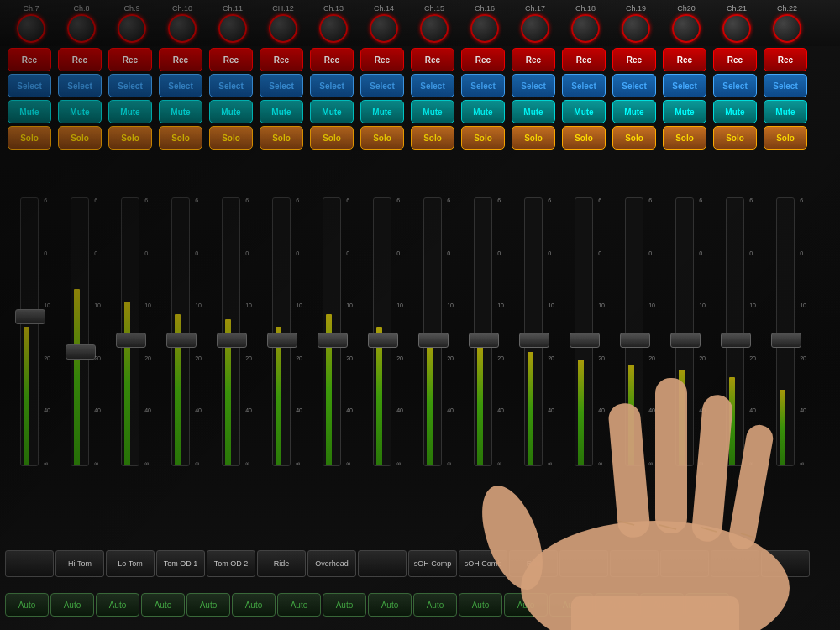 Image resolution: width=840 pixels, height=630 pixels. What do you see at coordinates (533, 86) in the screenshot?
I see `select-button-11: Select` at bounding box center [533, 86].